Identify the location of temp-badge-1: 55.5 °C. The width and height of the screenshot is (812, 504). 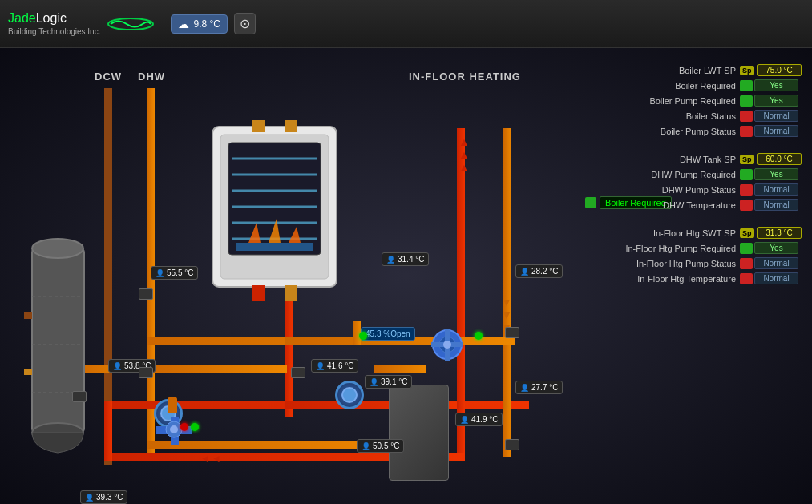
(175, 272).